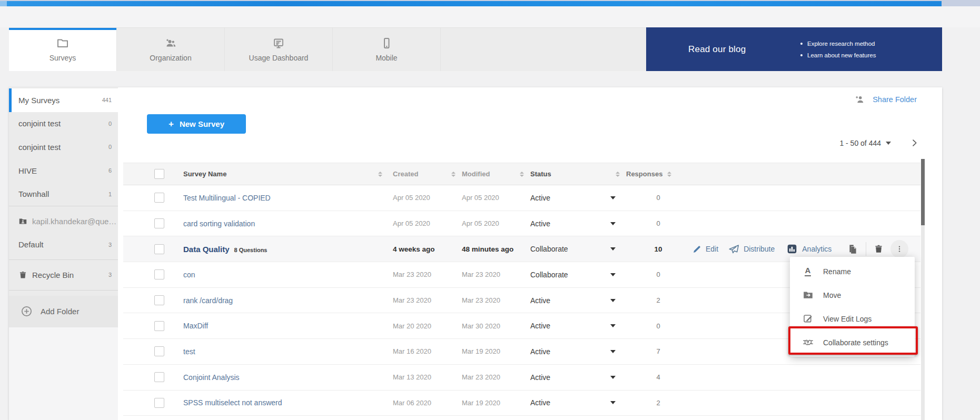 Image resolution: width=980 pixels, height=420 pixels. Describe the element at coordinates (110, 171) in the screenshot. I see `folder-item-count: 6` at that location.